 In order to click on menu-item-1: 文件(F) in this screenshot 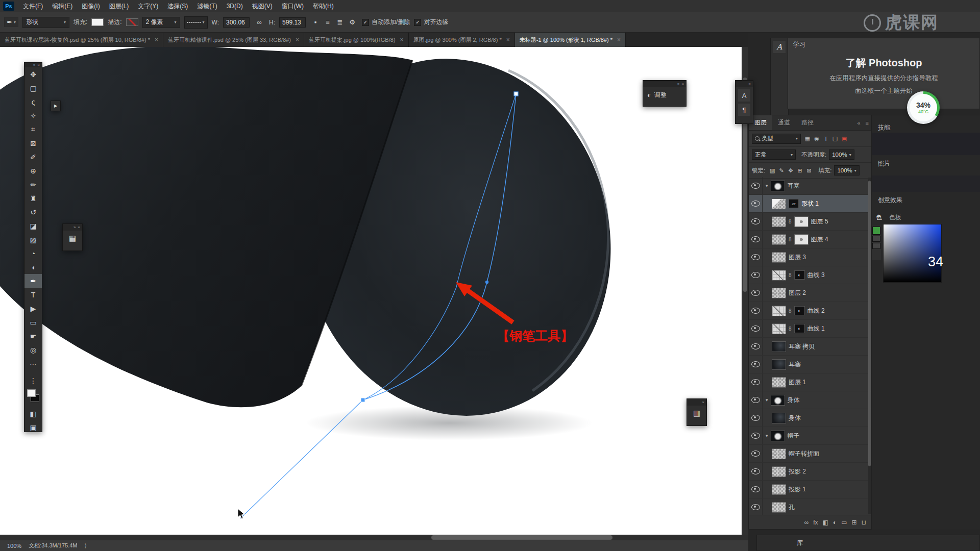, I will do `click(33, 6)`.